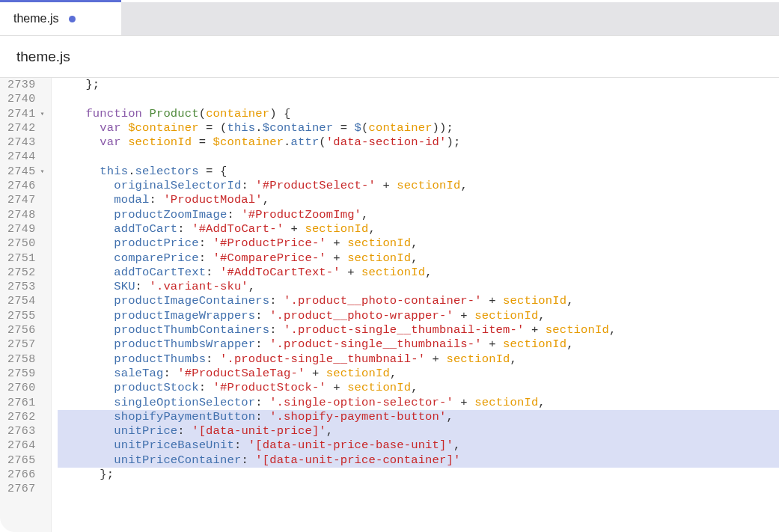  What do you see at coordinates (25, 344) in the screenshot?
I see `gutter-line: 2757▾` at bounding box center [25, 344].